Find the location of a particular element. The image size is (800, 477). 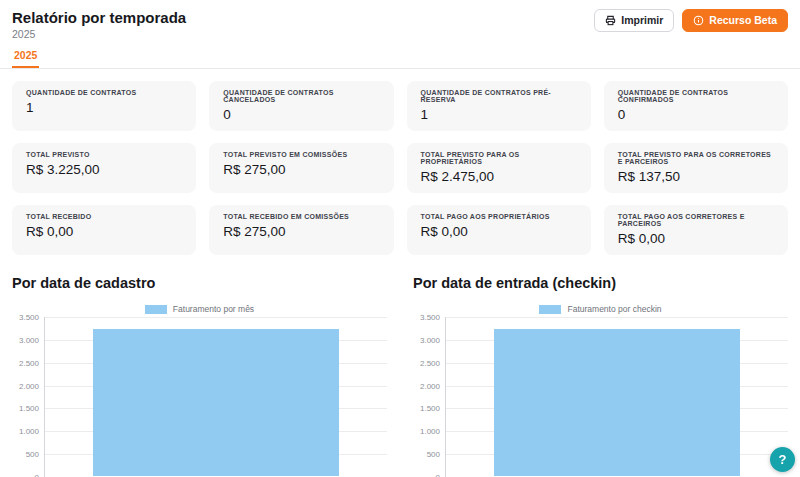

stat-card: TOTAL PREVISTO PARA OS PROPRIETÁRIOSR$ 2… is located at coordinates (499, 168).